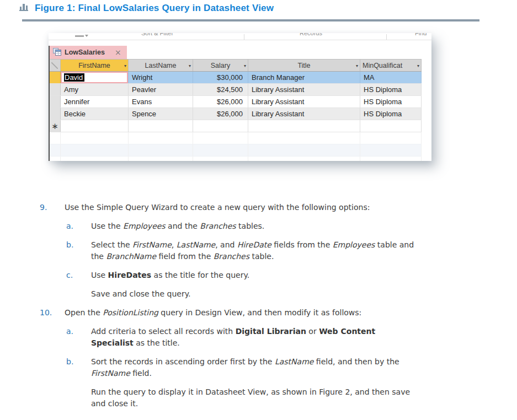 This screenshot has width=517, height=420. I want to click on item-text: Select the FirstName, LastName, and Hire…, so click(286, 251).